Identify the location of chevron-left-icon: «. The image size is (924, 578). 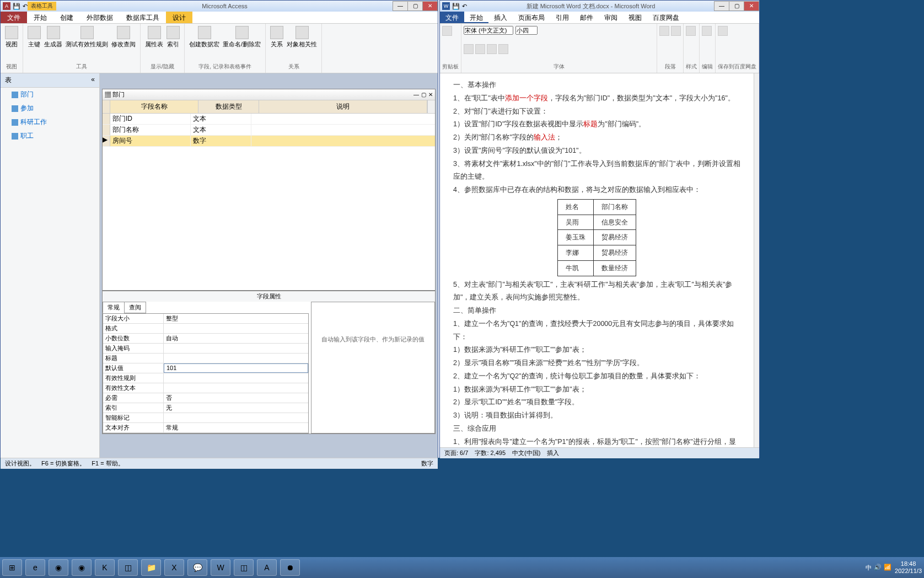
(93, 81).